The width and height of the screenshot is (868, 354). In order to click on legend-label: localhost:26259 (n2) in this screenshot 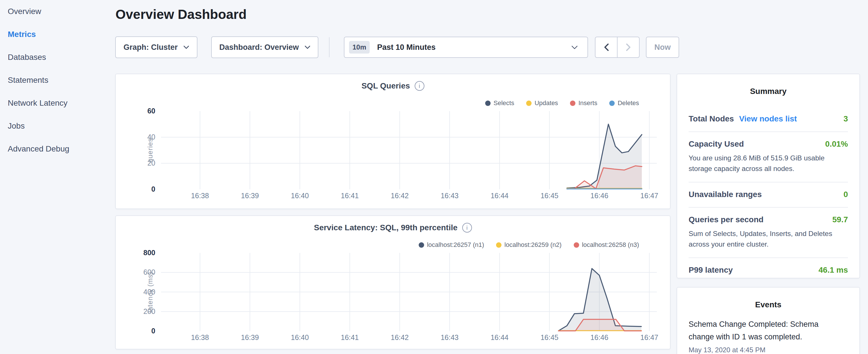, I will do `click(533, 245)`.